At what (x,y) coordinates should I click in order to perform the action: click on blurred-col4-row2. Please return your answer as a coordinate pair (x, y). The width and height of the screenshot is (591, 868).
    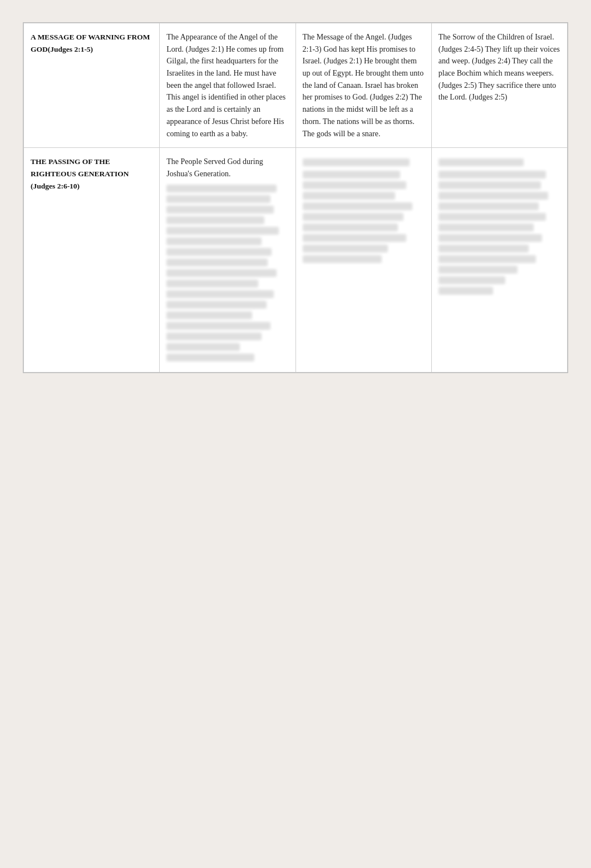
    Looking at the image, I should click on (500, 227).